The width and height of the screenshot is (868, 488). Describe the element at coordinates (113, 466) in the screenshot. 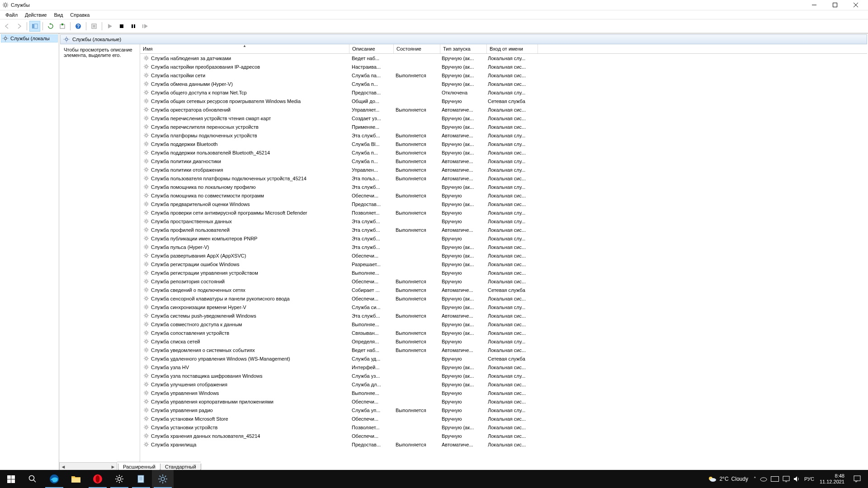

I see `scroll-right-icon: ►` at that location.